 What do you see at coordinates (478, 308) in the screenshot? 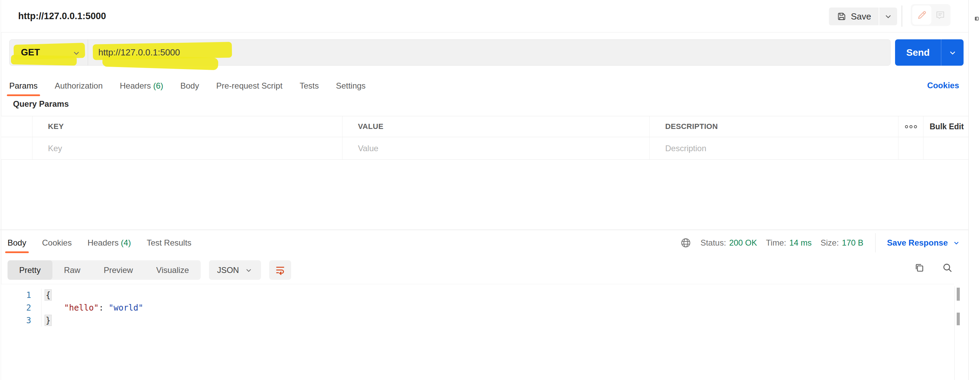
I see `code-line: 2 "hello": "world"` at bounding box center [478, 308].